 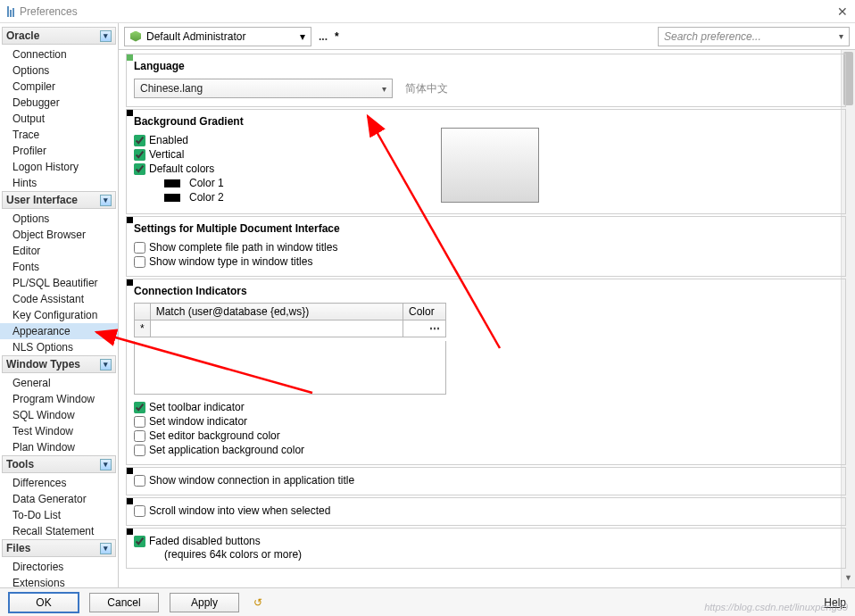 What do you see at coordinates (139, 450) in the screenshot?
I see `app-bg-checkbox` at bounding box center [139, 450].